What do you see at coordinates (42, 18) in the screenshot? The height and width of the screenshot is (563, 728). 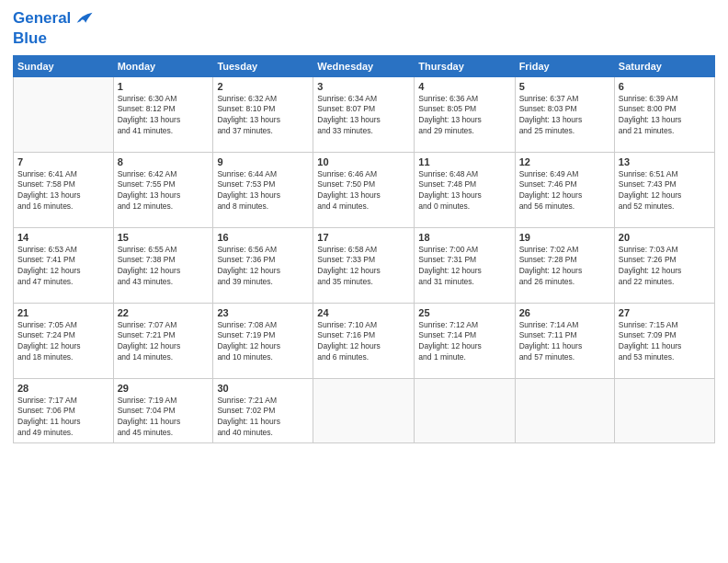 I see `logo-general: General` at bounding box center [42, 18].